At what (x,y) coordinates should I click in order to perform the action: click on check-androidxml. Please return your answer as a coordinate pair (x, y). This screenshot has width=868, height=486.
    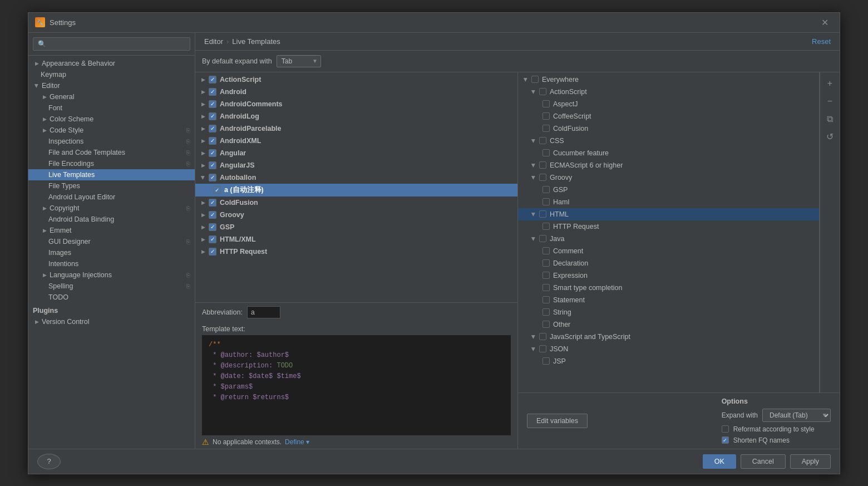
    Looking at the image, I should click on (213, 141).